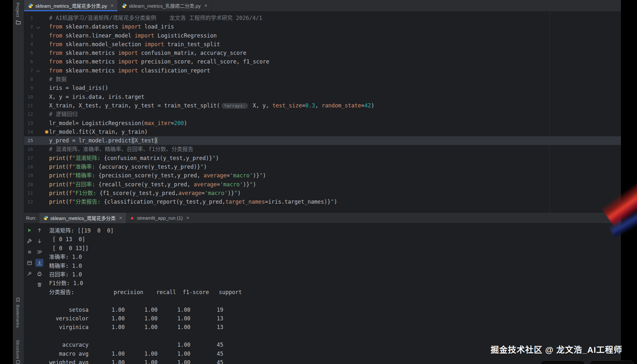 The height and width of the screenshot is (364, 637). What do you see at coordinates (29, 71) in the screenshot?
I see `line-number: 7` at bounding box center [29, 71].